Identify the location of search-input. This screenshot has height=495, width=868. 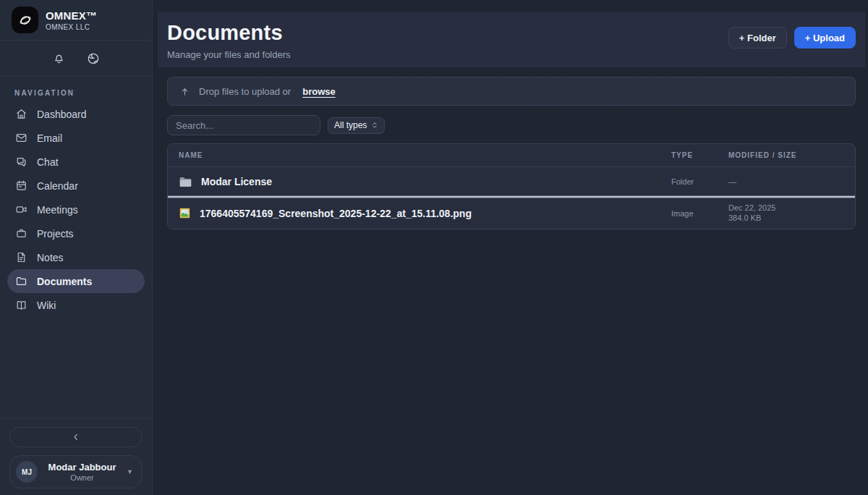
(244, 125).